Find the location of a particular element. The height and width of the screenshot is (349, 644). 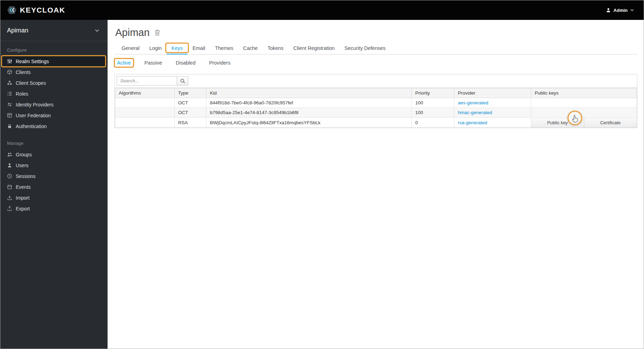

col-header-algorithms: Algorithms is located at coordinates (145, 93).